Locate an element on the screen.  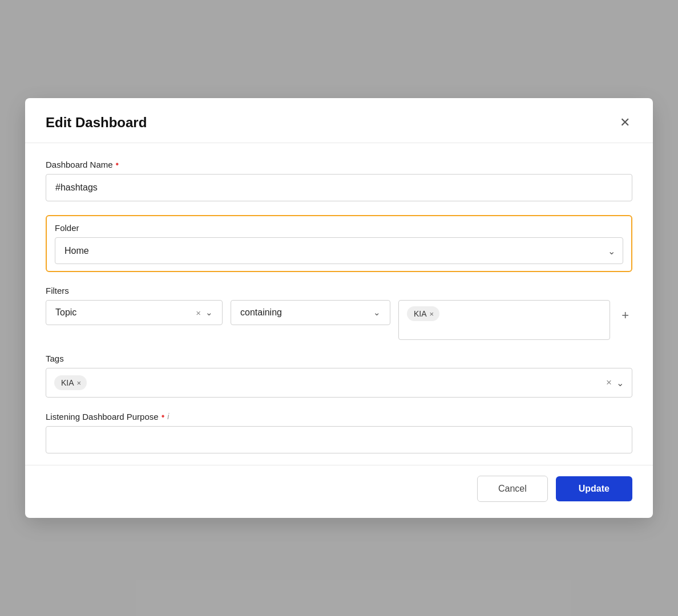
tags-chevron-icon: ⌄ is located at coordinates (620, 383).